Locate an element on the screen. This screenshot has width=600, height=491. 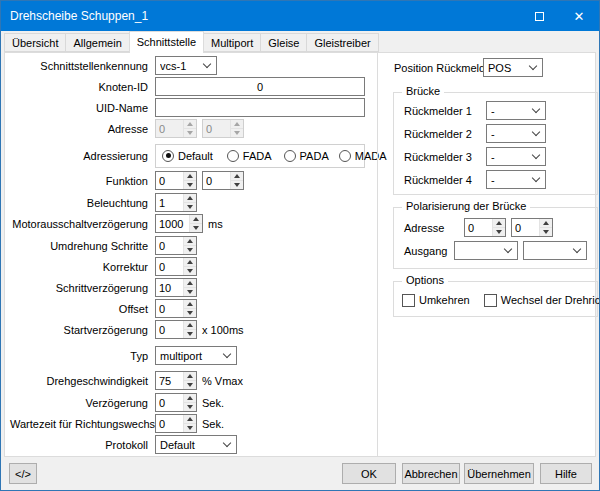
rueckmelder-row: Rückmelder 1 - is located at coordinates (496, 110).